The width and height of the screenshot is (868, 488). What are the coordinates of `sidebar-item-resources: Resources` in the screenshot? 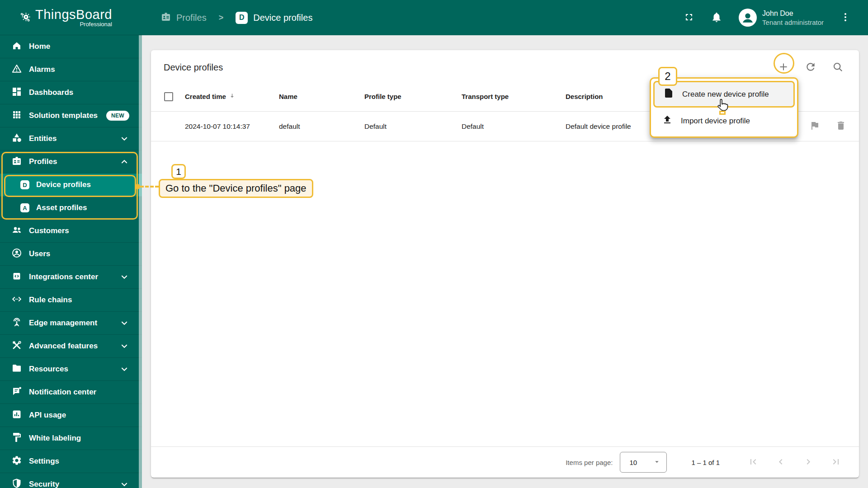 It's located at (71, 370).